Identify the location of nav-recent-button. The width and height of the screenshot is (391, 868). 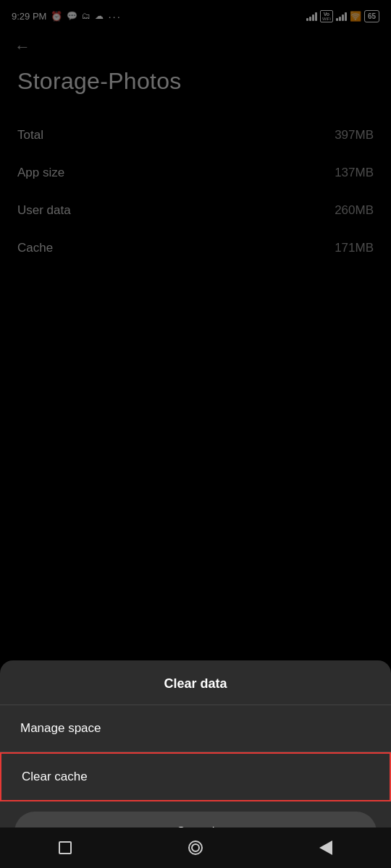
(65, 848).